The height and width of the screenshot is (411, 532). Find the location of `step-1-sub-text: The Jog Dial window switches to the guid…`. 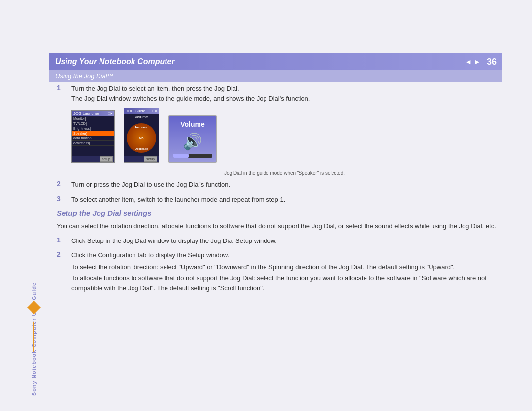

step-1-sub-text: The Jog Dial window switches to the guid… is located at coordinates (285, 99).